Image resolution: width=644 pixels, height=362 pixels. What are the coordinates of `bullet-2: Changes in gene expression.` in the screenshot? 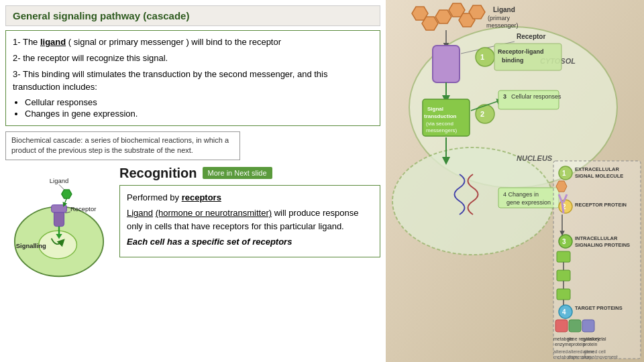 It's located at (199, 114).